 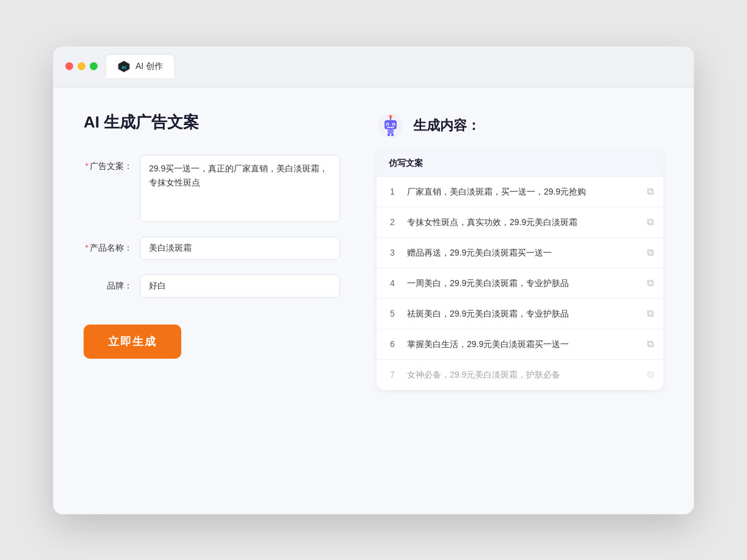 What do you see at coordinates (82, 66) in the screenshot?
I see `traffic-lights` at bounding box center [82, 66].